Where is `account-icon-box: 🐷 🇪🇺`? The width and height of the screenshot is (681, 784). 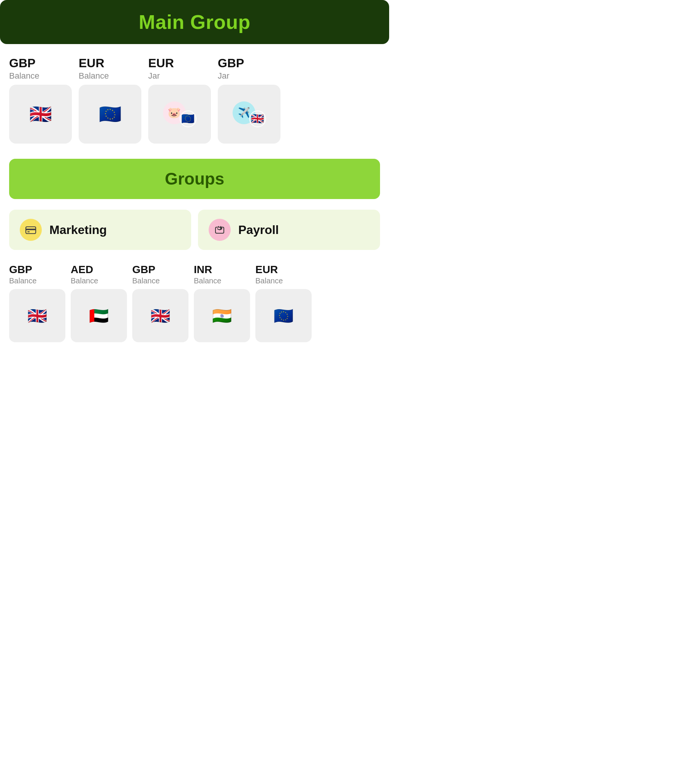
account-icon-box: 🐷 🇪🇺 is located at coordinates (179, 114).